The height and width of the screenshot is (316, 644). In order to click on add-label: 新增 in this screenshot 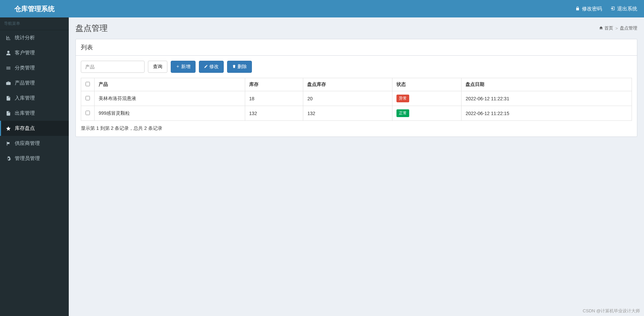, I will do `click(186, 67)`.